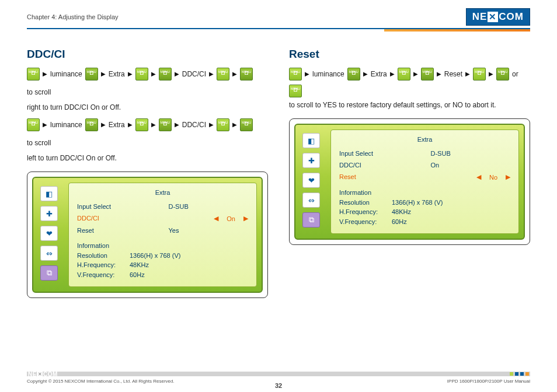 The width and height of the screenshot is (557, 392). I want to click on osd-content: Extra Input Select D-SUB DDC/CI On Reset…, so click(425, 182).